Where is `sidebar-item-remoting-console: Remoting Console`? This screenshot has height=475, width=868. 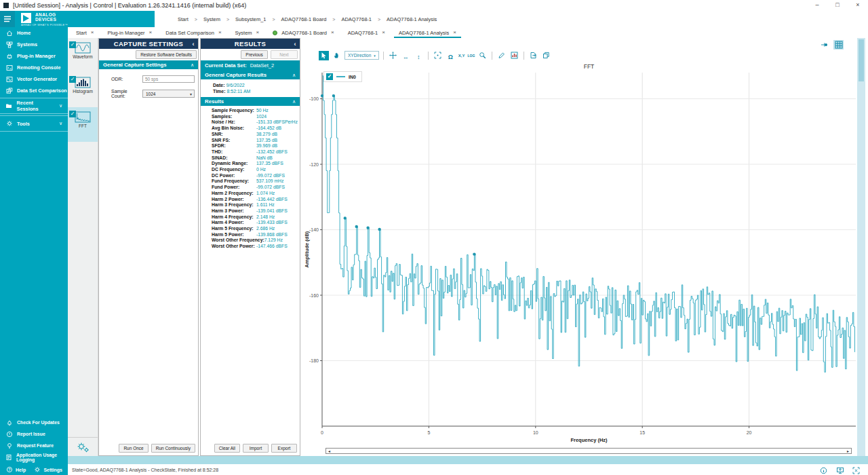
sidebar-item-remoting-console: Remoting Console is located at coordinates (34, 68).